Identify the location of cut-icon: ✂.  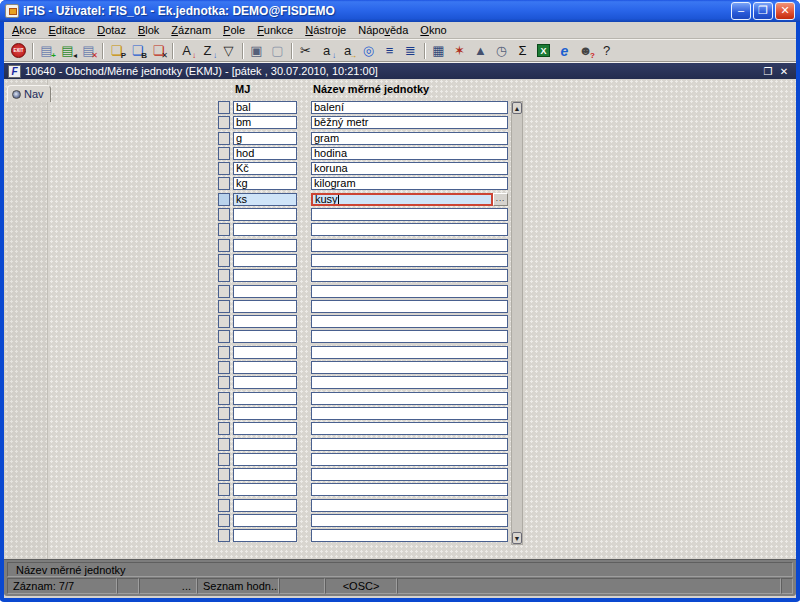
(306, 50).